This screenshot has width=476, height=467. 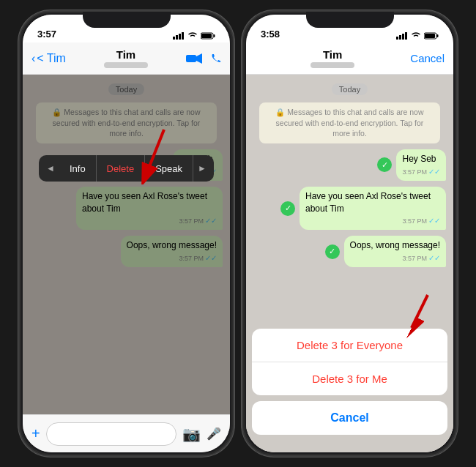 What do you see at coordinates (51, 168) in the screenshot?
I see `left-arrow-icon: ◄` at bounding box center [51, 168].